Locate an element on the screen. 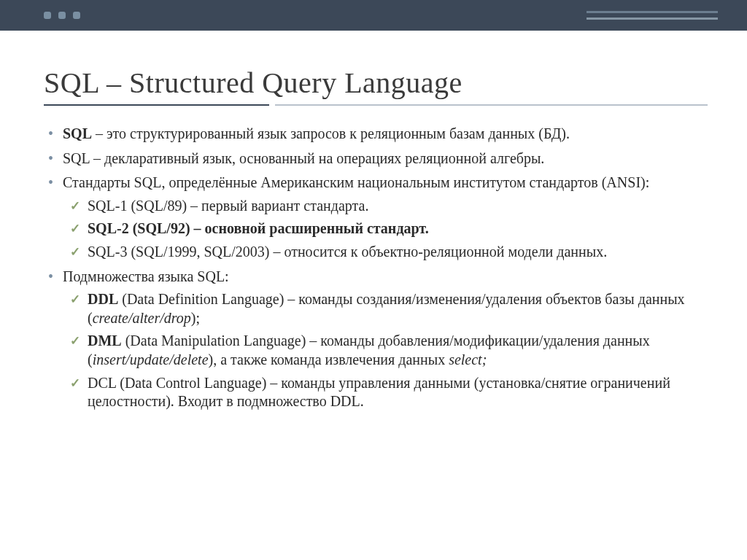 The width and height of the screenshot is (747, 560). bullet-item: SQL – декларативный язык, основанный на … is located at coordinates (376, 159).